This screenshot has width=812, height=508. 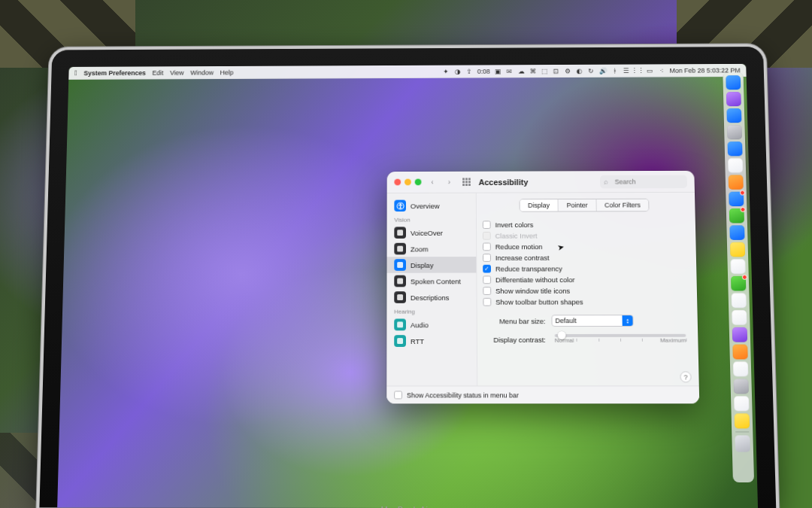 What do you see at coordinates (580, 71) in the screenshot?
I see `status-icon: ◐` at bounding box center [580, 71].